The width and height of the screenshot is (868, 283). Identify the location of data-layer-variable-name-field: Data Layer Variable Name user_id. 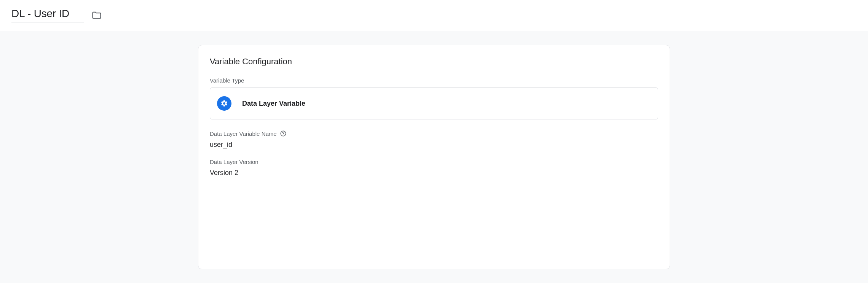
(434, 139).